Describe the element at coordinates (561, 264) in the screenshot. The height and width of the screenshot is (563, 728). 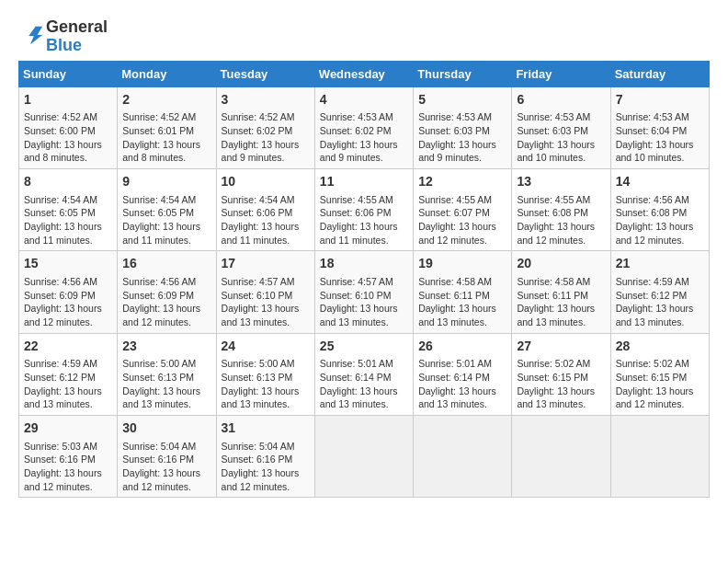
I see `day-number: 20` at that location.